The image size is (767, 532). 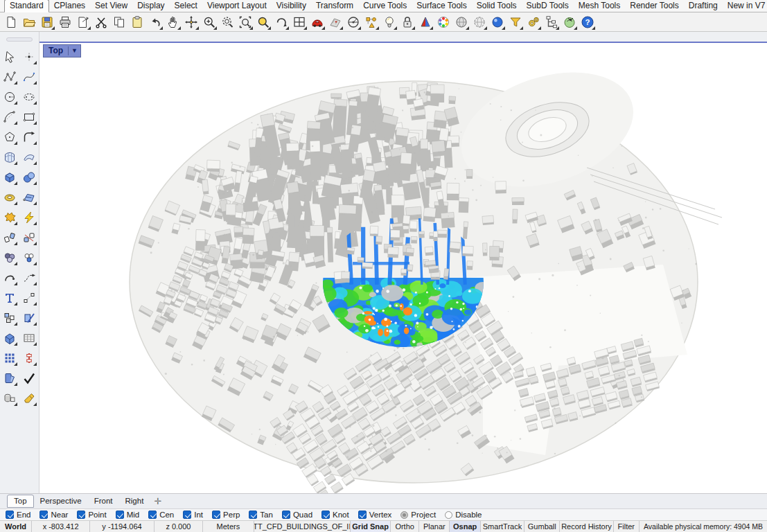 What do you see at coordinates (465, 526) in the screenshot?
I see `status-toggle-osnap: Osnap` at bounding box center [465, 526].